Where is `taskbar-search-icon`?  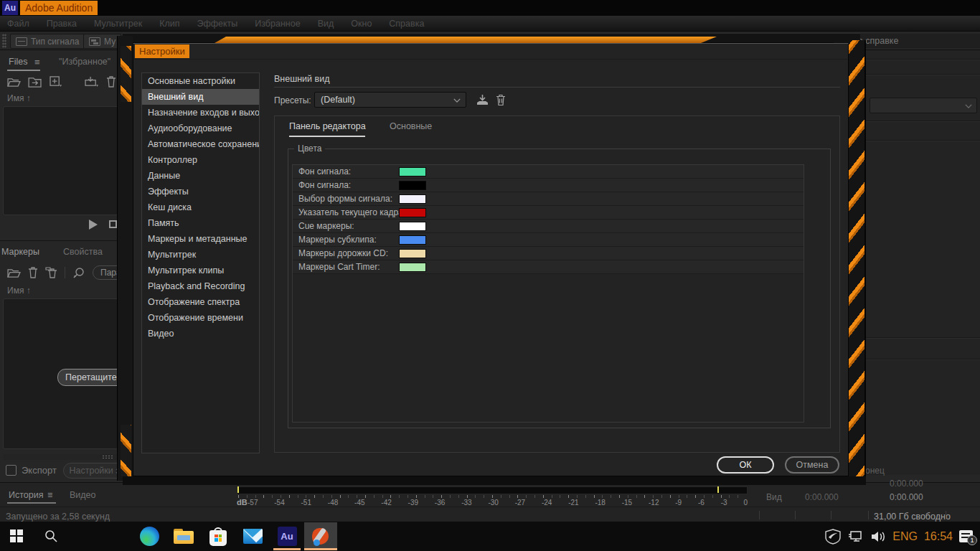 taskbar-search-icon is located at coordinates (51, 536).